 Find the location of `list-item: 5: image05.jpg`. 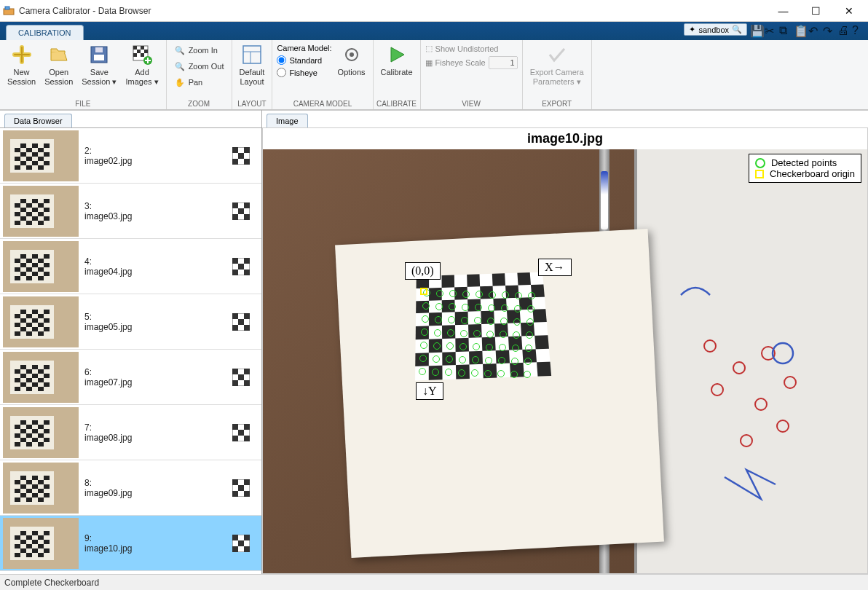

list-item: 5: image05.jpg is located at coordinates (131, 322).